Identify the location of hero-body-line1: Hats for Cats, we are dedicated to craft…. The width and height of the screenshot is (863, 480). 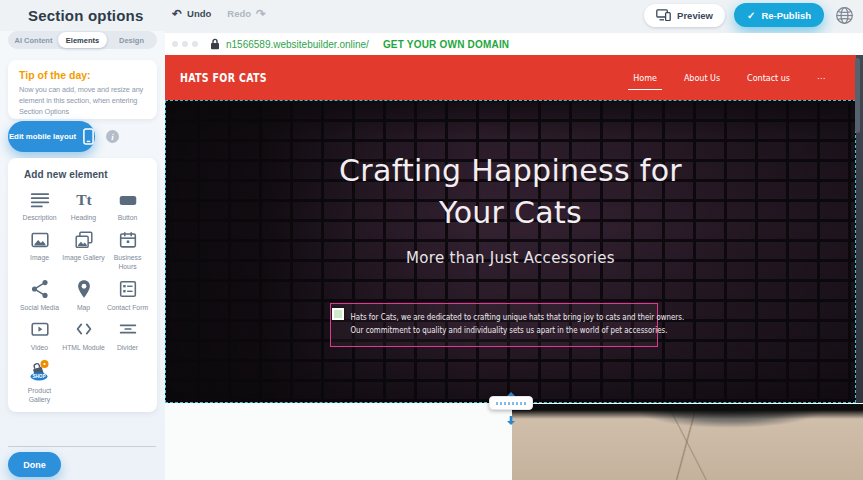
(494, 318).